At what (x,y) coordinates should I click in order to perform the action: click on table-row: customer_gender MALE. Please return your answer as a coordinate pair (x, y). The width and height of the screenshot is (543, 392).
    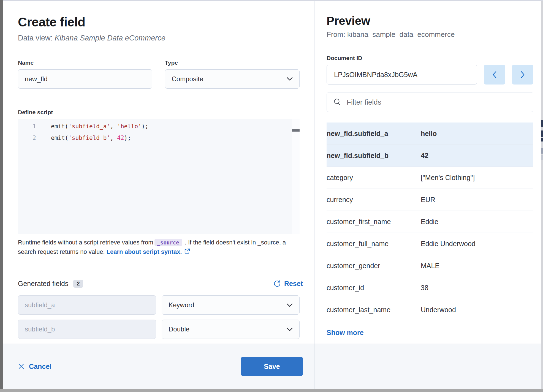
    Looking at the image, I should click on (430, 266).